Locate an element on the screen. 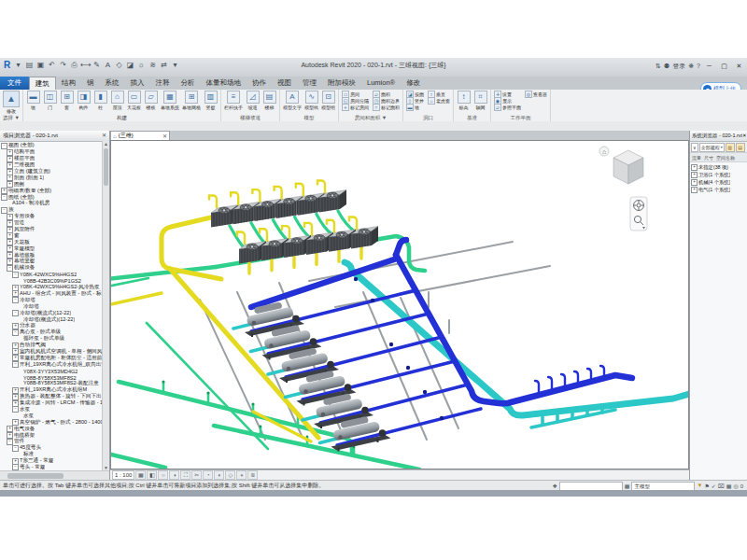 The height and width of the screenshot is (560, 747). maximize-button: ▢ is located at coordinates (725, 65).